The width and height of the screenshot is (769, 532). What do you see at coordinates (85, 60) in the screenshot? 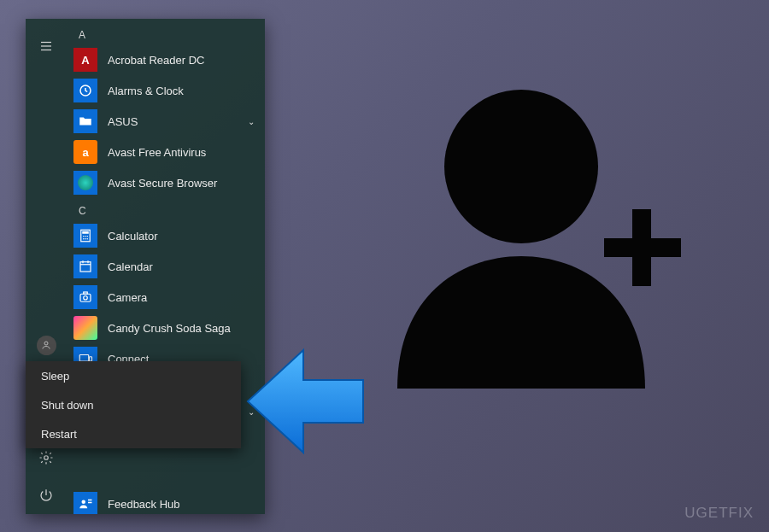
I see `acrobat-icon: A` at bounding box center [85, 60].